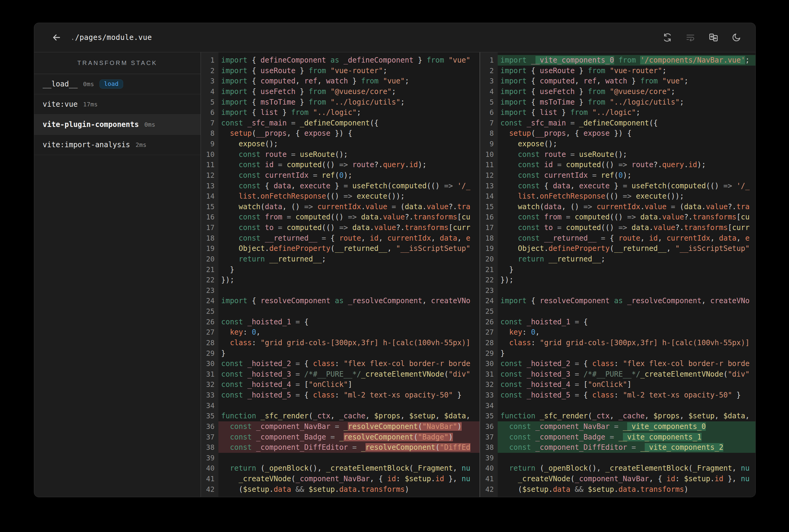  What do you see at coordinates (117, 63) in the screenshot?
I see `transform-stack-header: TRANSFORM STACK` at bounding box center [117, 63].